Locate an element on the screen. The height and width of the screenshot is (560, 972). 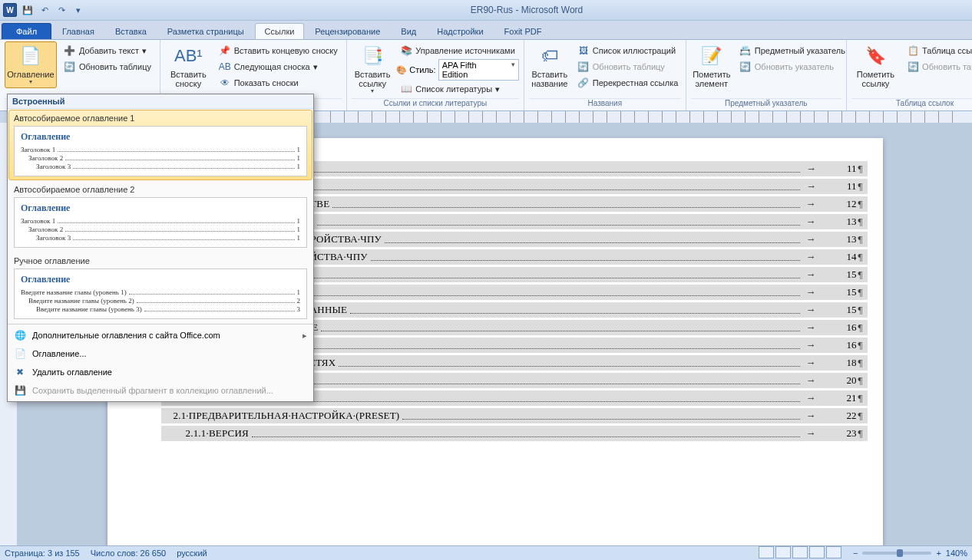
tab-layout: Разметка страницы is located at coordinates (206, 31).